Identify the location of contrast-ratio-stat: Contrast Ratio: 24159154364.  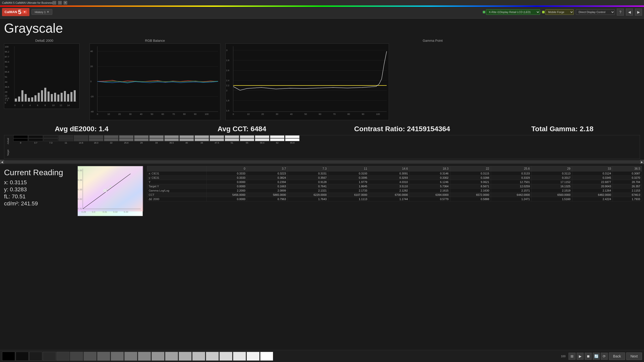
(402, 129).